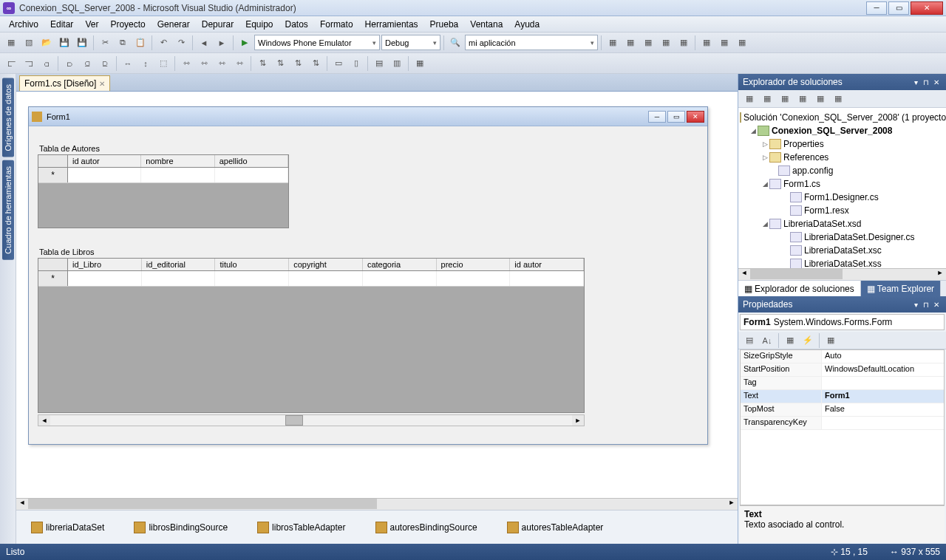 This screenshot has width=946, height=560. I want to click on tree-dsdesigner: LibreriaDataSet.Designer.cs, so click(843, 237).